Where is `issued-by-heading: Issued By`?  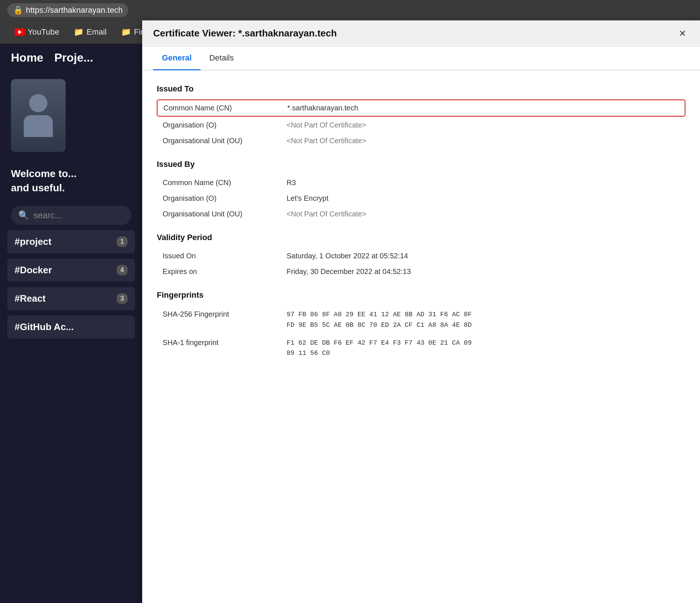 issued-by-heading: Issued By is located at coordinates (421, 164).